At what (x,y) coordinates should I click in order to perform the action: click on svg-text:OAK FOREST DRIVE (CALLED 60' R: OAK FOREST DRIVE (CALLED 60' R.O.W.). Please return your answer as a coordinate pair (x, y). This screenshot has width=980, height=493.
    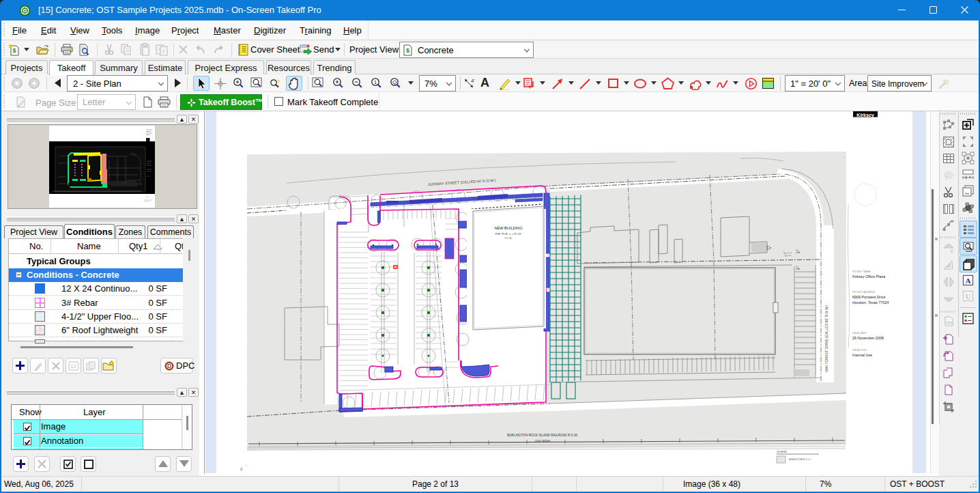
    Looking at the image, I should click on (826, 339).